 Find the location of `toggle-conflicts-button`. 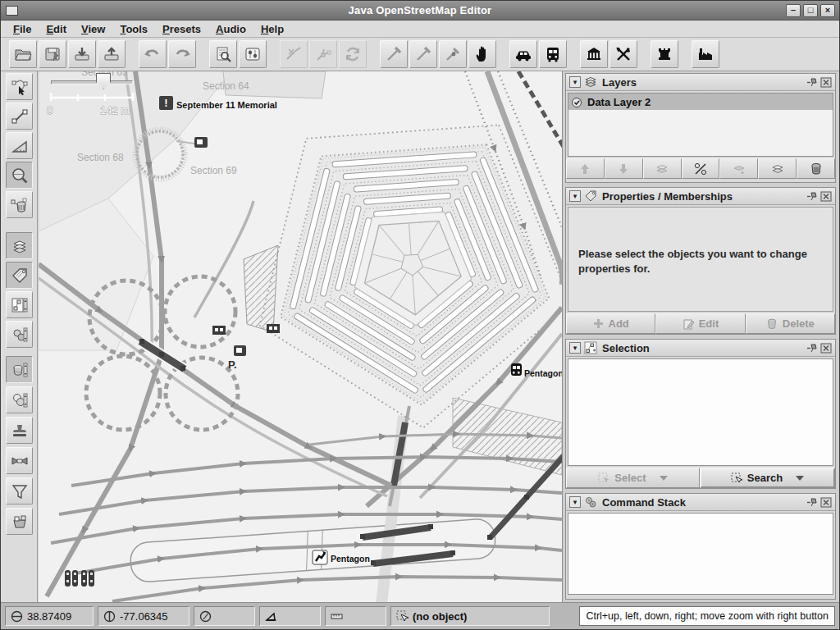

toggle-conflicts-button is located at coordinates (20, 461).